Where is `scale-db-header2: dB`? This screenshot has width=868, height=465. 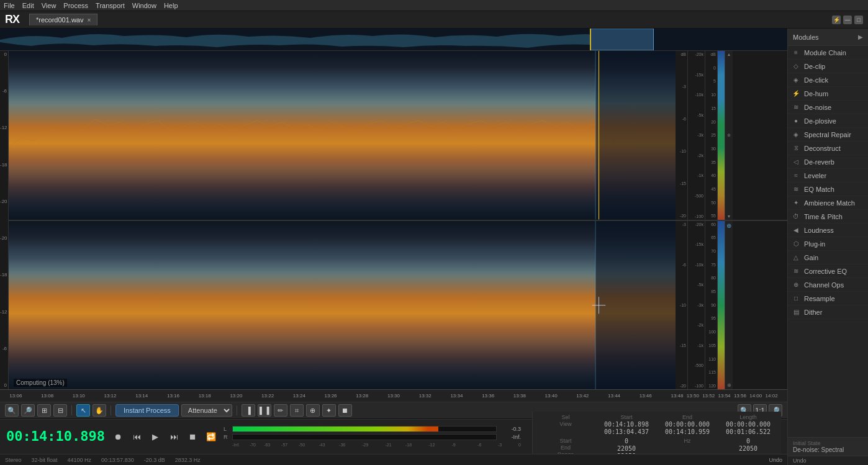
scale-db-header2: dB is located at coordinates (713, 55).